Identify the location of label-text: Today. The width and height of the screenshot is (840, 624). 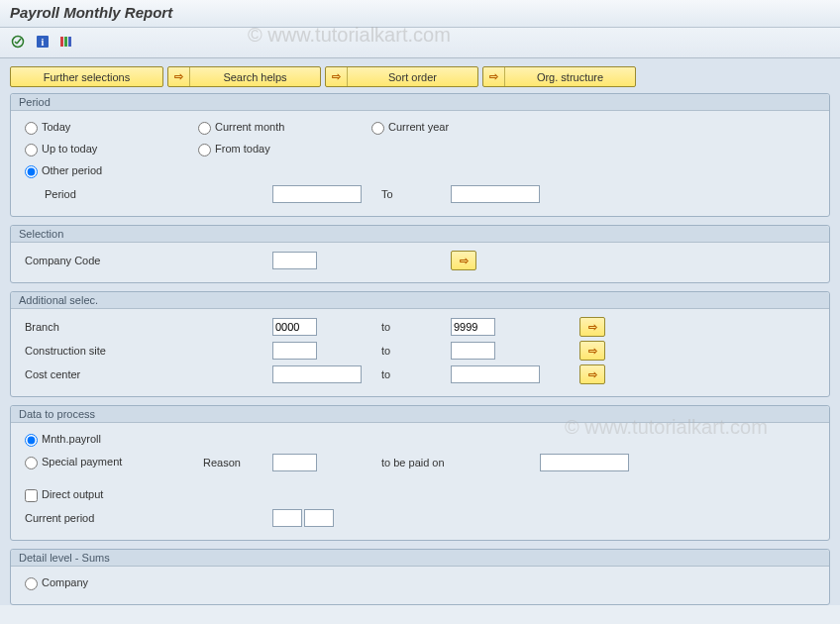
(55, 127).